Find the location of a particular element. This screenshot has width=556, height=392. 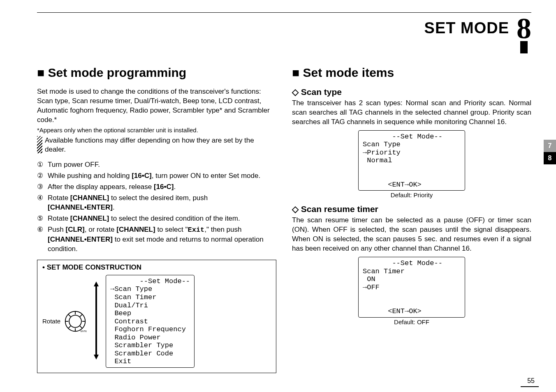

step-num: ⑥ is located at coordinates (41, 230).